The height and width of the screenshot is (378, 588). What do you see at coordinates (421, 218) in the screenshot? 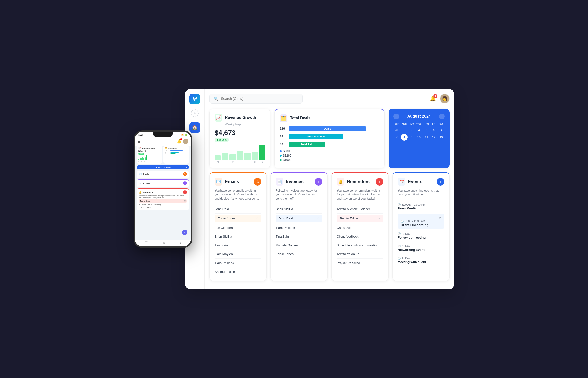
I see `event-close-client-onboarding: ✕` at bounding box center [421, 218].